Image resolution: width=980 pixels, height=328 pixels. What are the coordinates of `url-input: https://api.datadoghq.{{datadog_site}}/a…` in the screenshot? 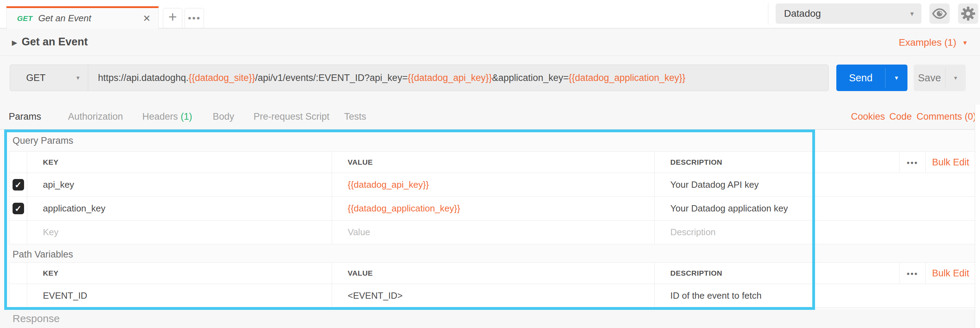 It's located at (458, 78).